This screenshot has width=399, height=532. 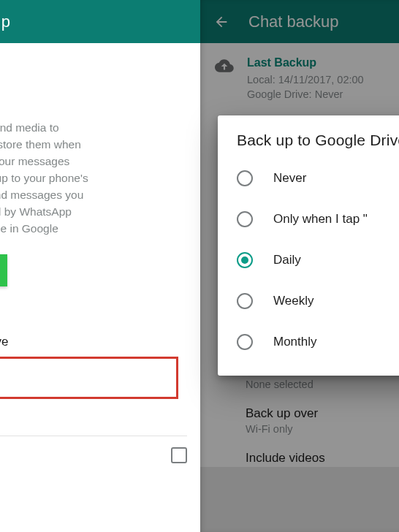 I want to click on option-only-when-tap-label: Only when I tap ", so click(x=320, y=219).